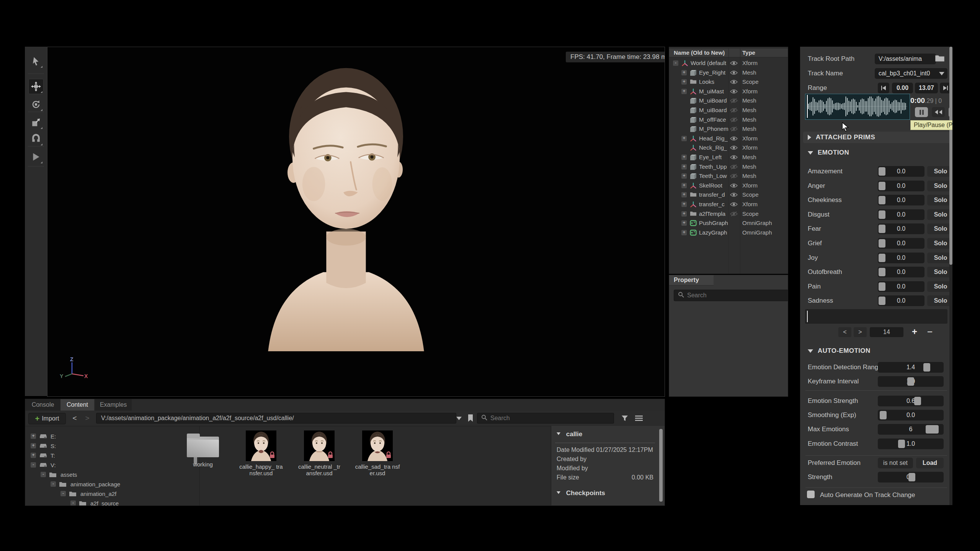 The height and width of the screenshot is (551, 980). What do you see at coordinates (113, 437) in the screenshot?
I see `tree-item-e: +E:` at bounding box center [113, 437].